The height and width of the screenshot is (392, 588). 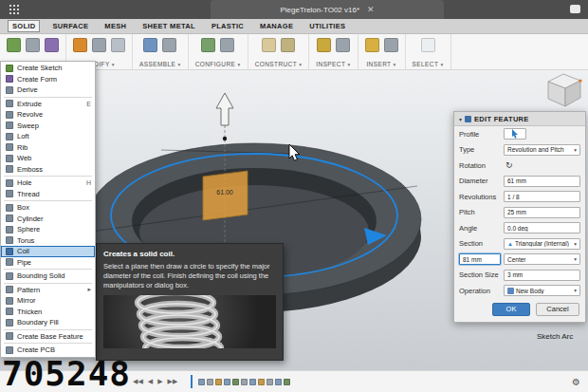 What do you see at coordinates (218, 65) in the screenshot?
I see `configure-group-label: CONFIGURE ▾` at bounding box center [218, 65].